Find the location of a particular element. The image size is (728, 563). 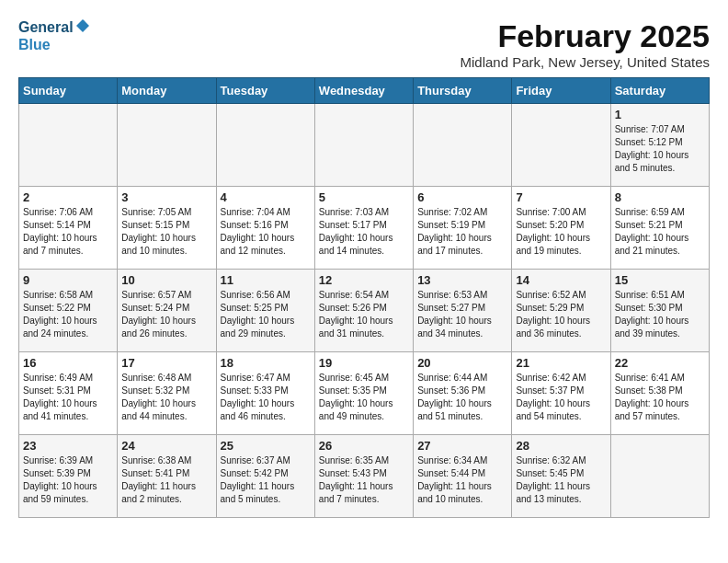

header-monday: Monday is located at coordinates (167, 91).